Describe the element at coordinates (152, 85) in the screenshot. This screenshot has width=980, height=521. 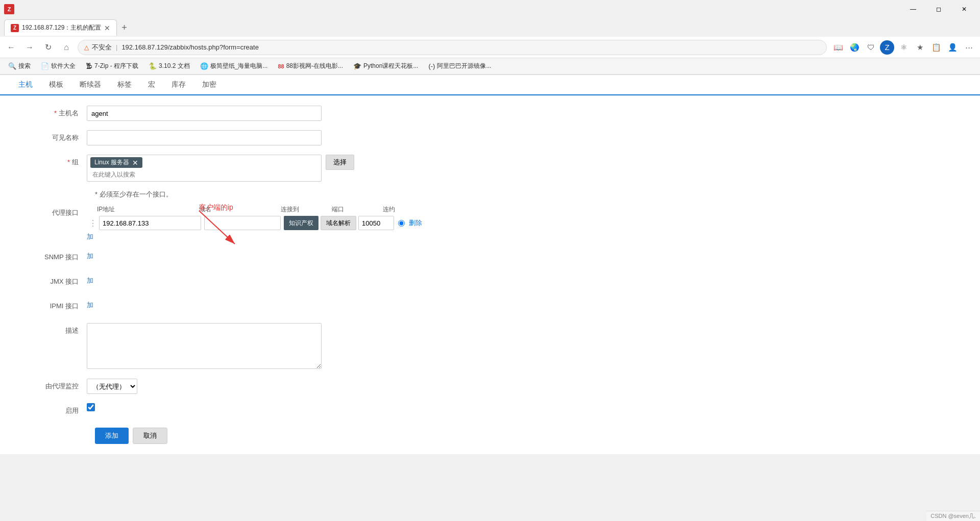
I see `tab-macro: 宏` at that location.